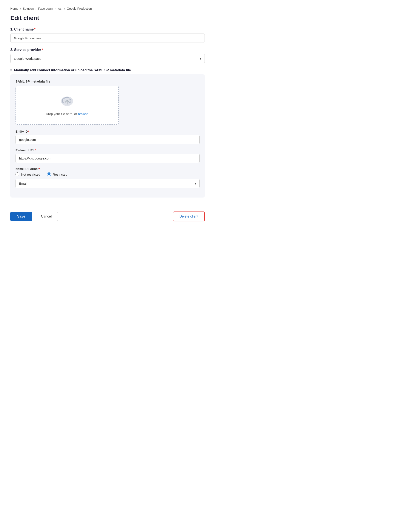  Describe the element at coordinates (46, 216) in the screenshot. I see `cancel-button: Cancel` at that location.